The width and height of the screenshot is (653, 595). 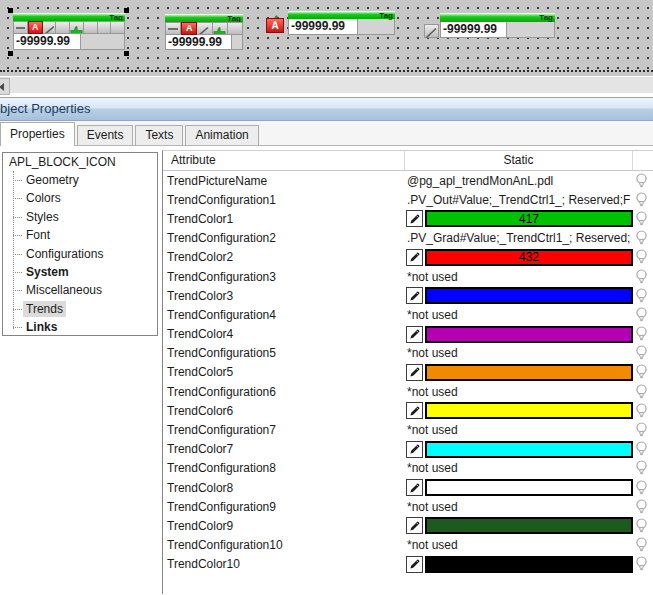 What do you see at coordinates (159, 135) in the screenshot?
I see `tab-texts: Texts` at bounding box center [159, 135].